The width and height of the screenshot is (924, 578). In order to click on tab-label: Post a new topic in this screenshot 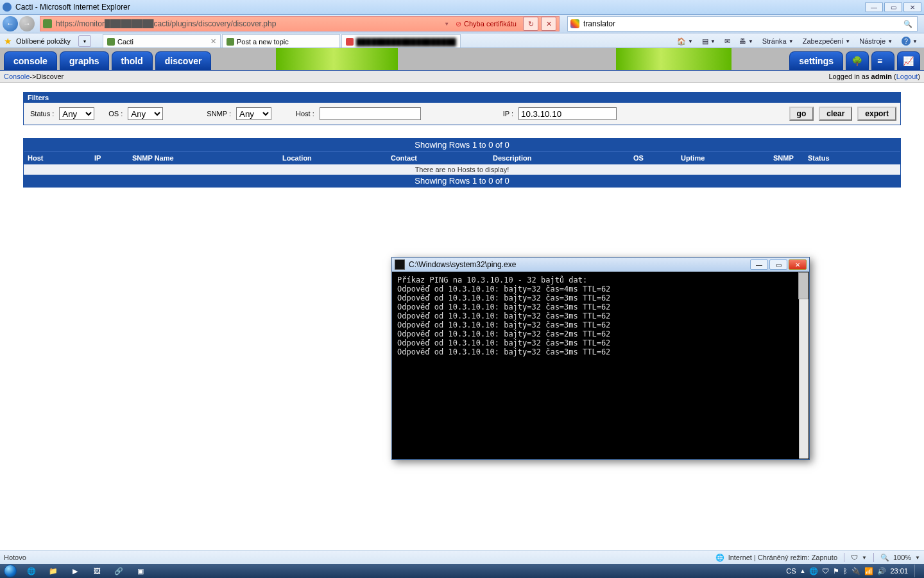, I will do `click(263, 42)`.